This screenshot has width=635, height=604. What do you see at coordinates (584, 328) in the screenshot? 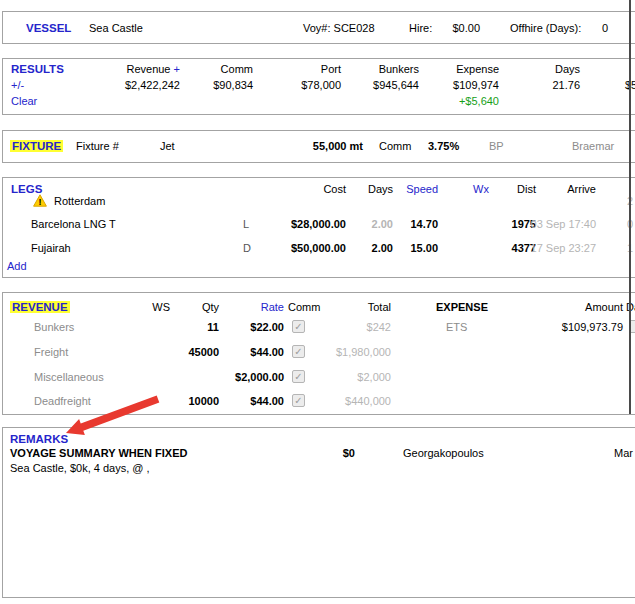
I see `expense-amount: $109,973.79` at bounding box center [584, 328].